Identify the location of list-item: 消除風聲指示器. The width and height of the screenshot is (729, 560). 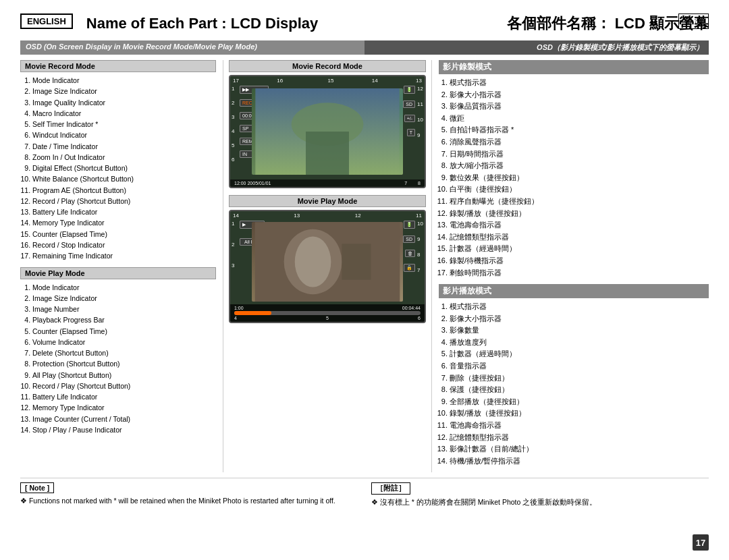
(579, 142).